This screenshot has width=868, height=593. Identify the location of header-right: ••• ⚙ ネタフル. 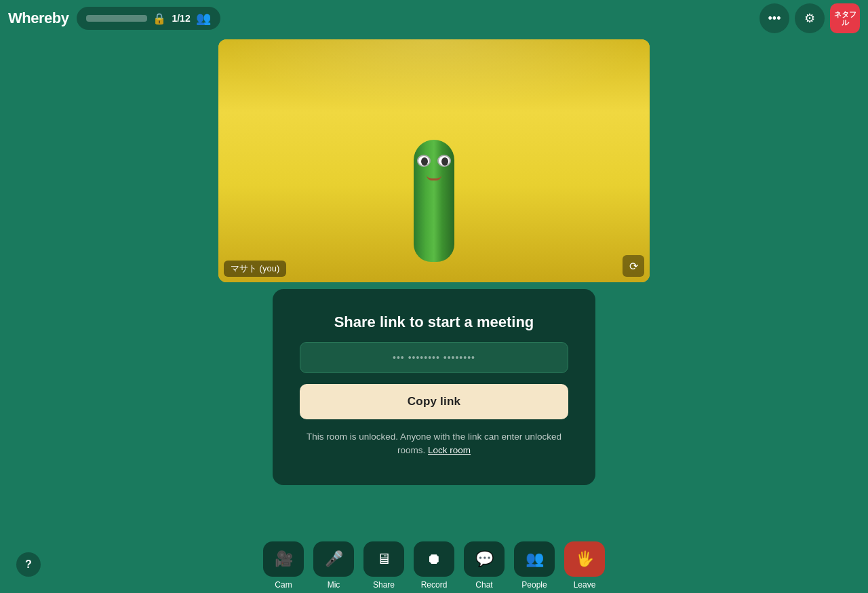
(810, 18).